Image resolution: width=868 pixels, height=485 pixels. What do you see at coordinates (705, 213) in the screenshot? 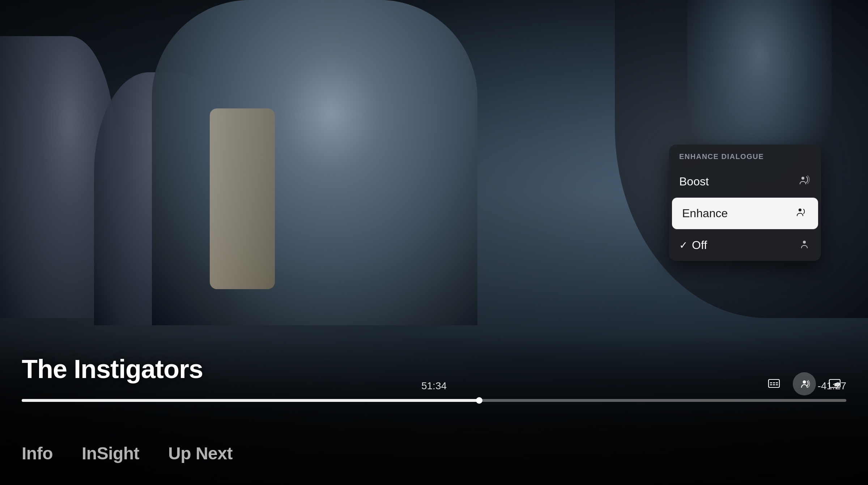
I see `option-enhance-label: Enhance` at bounding box center [705, 213].